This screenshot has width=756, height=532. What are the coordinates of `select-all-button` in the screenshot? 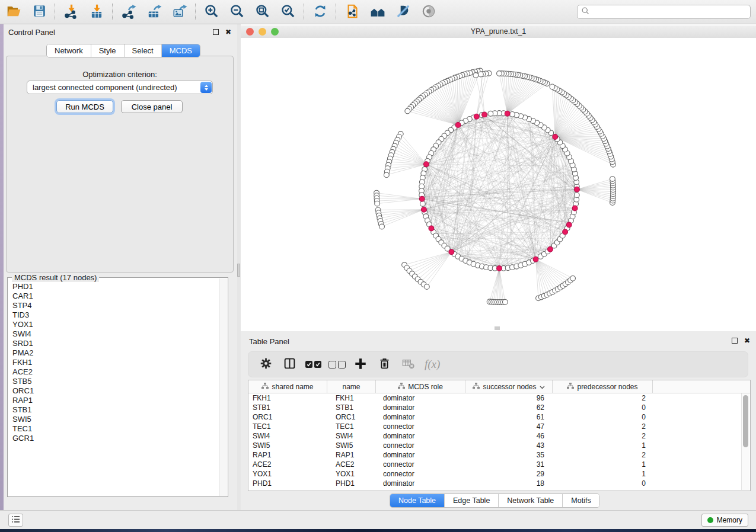 It's located at (313, 364).